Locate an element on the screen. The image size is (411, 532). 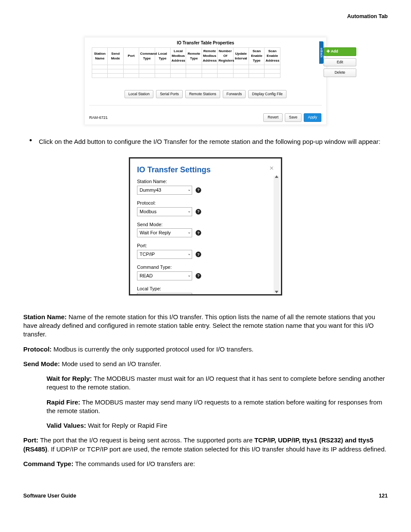
panel-title: IO Transfer Table Properties is located at coordinates (206, 43).